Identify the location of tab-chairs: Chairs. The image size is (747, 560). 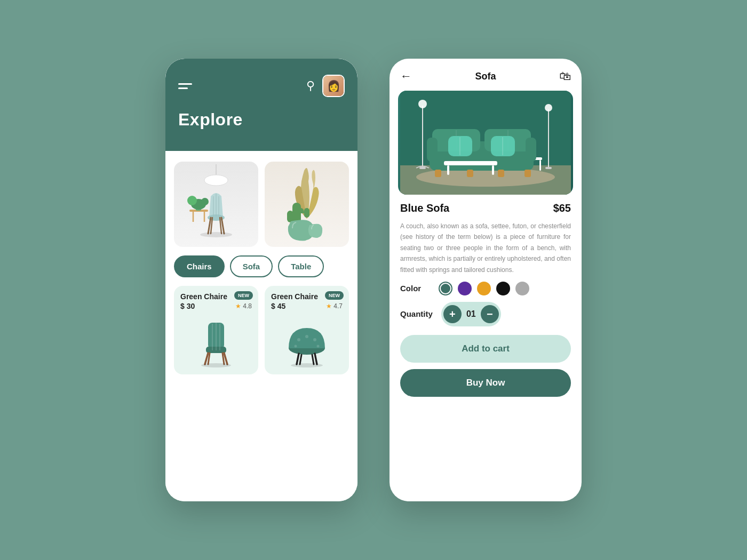
(200, 267).